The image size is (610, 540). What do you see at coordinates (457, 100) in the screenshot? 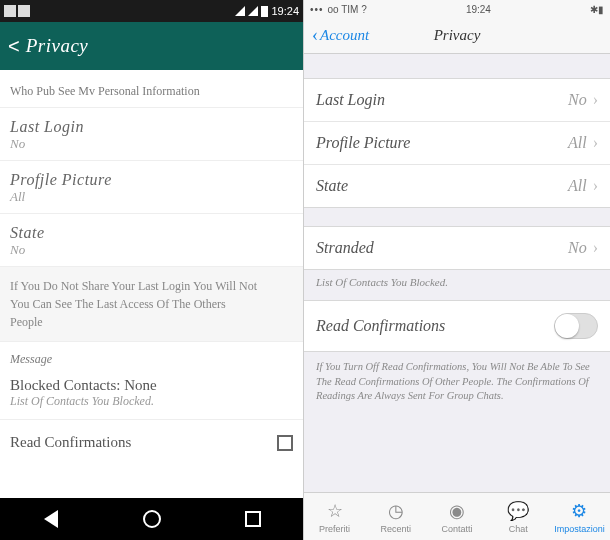
I see `row-last-login: Last Login No ›` at bounding box center [457, 100].